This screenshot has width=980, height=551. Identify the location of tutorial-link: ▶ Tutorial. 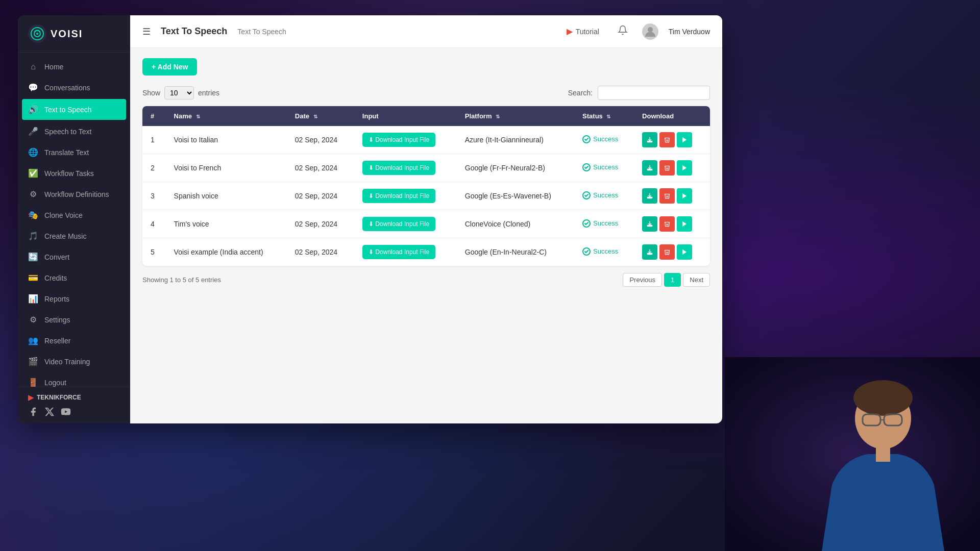
(583, 32).